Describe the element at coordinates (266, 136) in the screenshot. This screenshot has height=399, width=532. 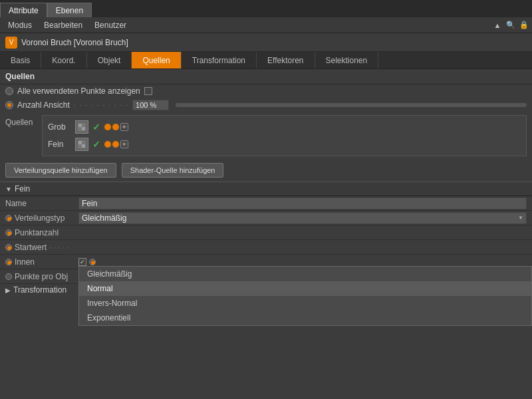
I see `quellen-box-wrapper: Quellen Grob ✓ 👁 Fein` at that location.